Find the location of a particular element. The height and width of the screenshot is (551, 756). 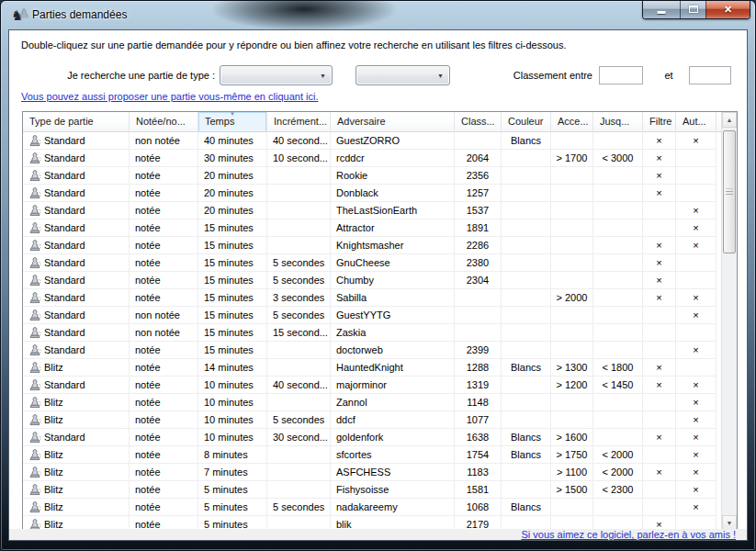

vertical-scrollbar: ▲ ▼ is located at coordinates (729, 321).